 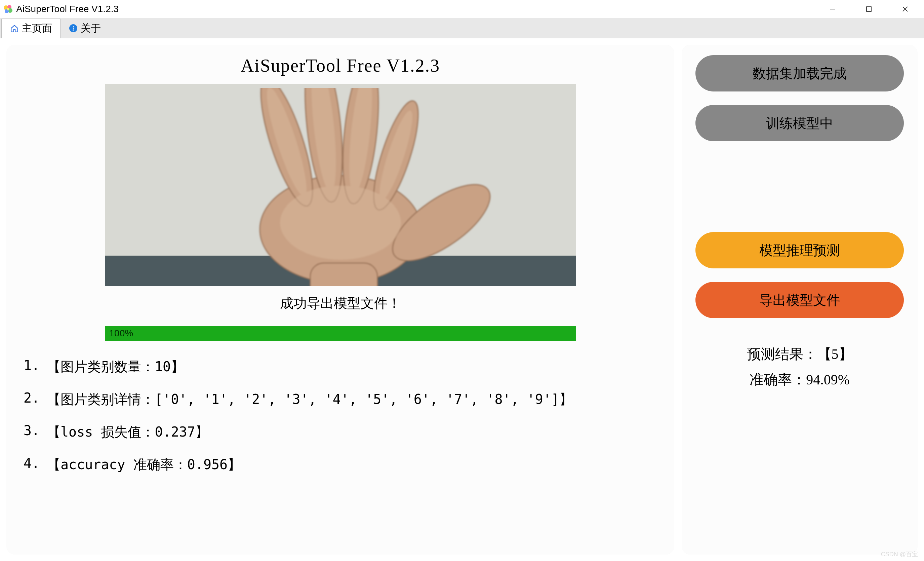 What do you see at coordinates (144, 465) in the screenshot?
I see `log-text: 【accuracy 准确率：0.956】` at bounding box center [144, 465].